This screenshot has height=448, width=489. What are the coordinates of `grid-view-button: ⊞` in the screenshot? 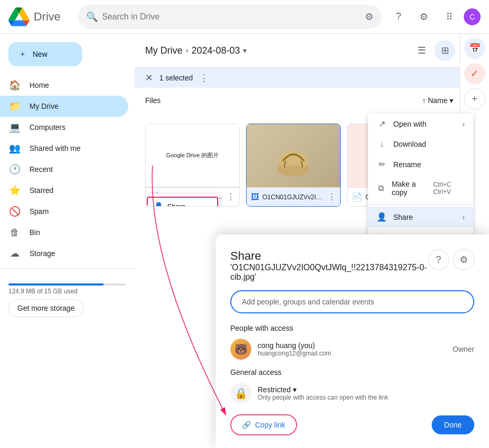 It's located at (445, 50).